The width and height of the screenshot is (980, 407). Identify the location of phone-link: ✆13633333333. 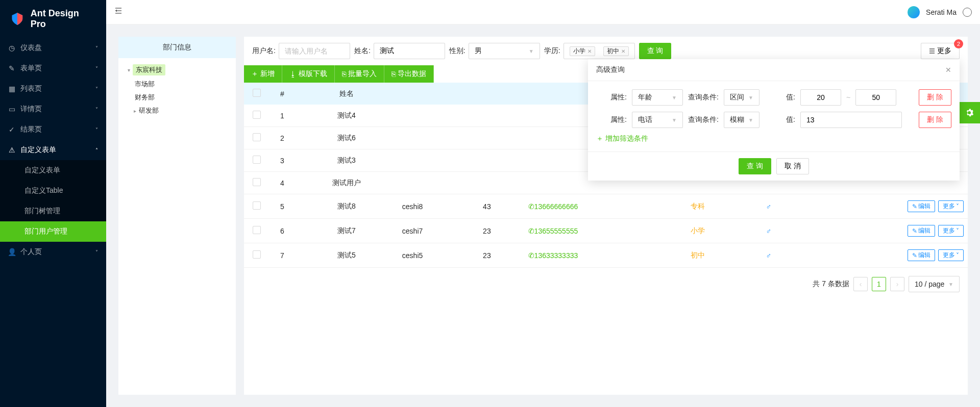
(553, 256).